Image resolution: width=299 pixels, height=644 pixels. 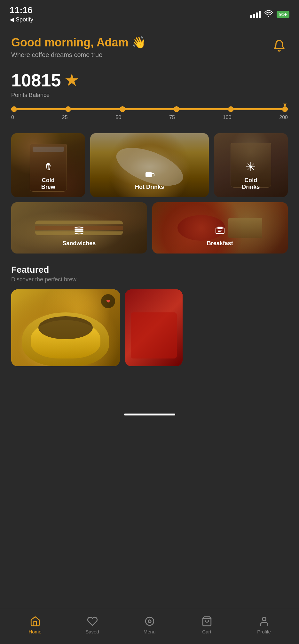 I want to click on points-star-icon: ★, so click(x=72, y=80).